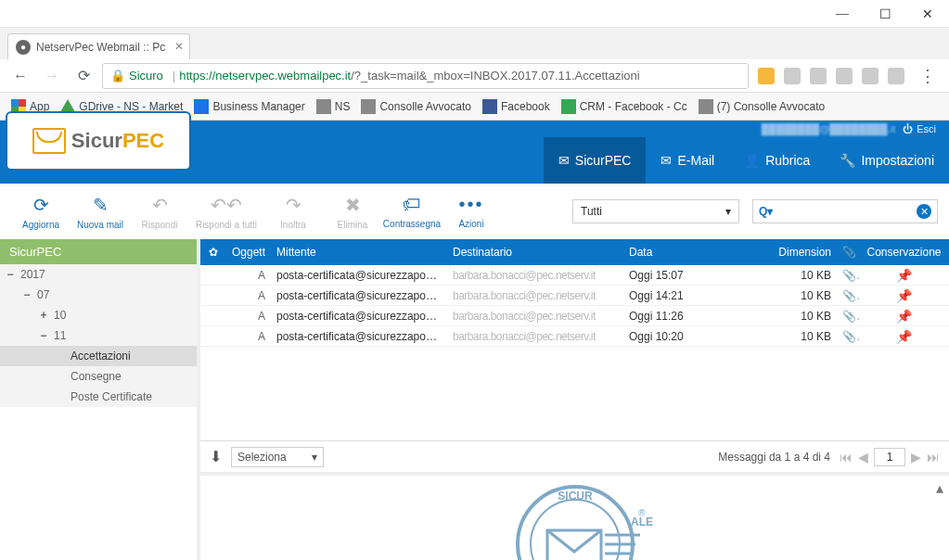 The height and width of the screenshot is (560, 949). Describe the element at coordinates (924, 211) in the screenshot. I see `clear-search-icon: ✕` at that location.